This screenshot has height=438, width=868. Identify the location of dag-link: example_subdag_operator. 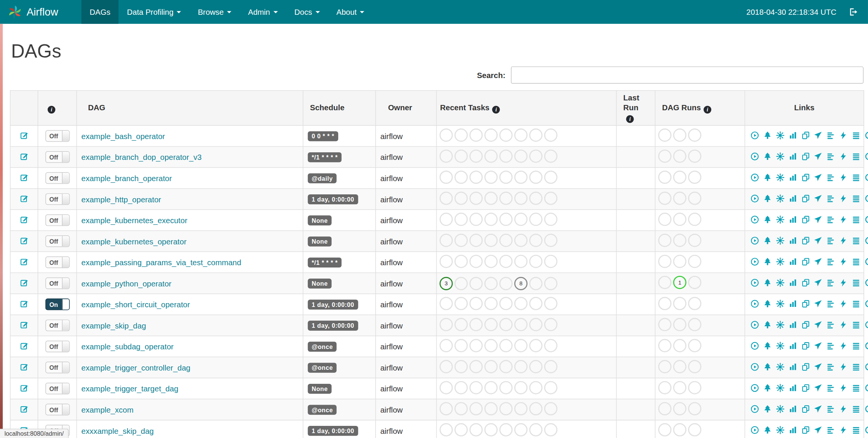
(127, 346).